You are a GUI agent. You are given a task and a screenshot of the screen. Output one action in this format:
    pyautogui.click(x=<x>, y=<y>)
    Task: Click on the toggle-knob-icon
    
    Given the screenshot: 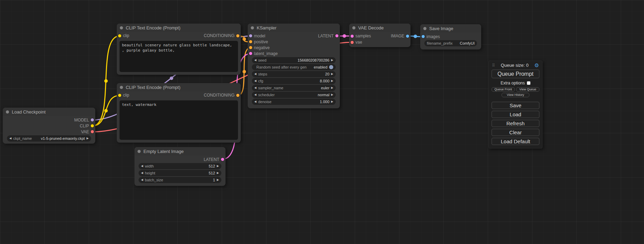 What is the action you would take?
    pyautogui.click(x=331, y=67)
    